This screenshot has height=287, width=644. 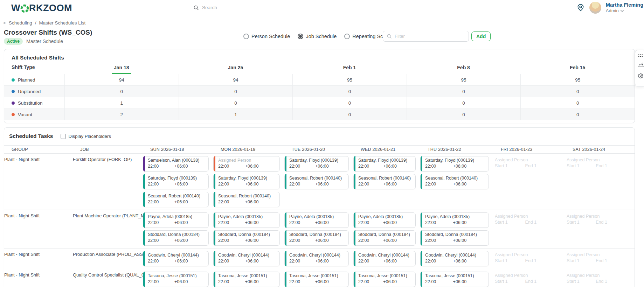 I want to click on shift-type-label: Vacant, so click(x=25, y=115).